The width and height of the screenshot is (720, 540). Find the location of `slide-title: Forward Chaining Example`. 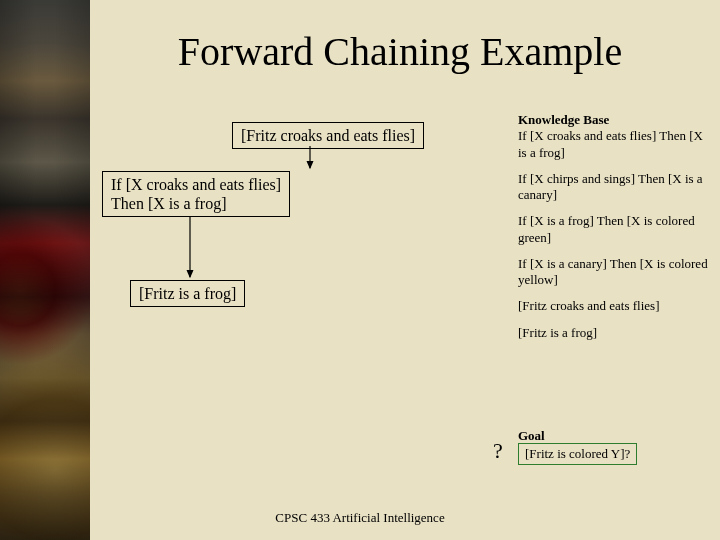

slide-title: Forward Chaining Example is located at coordinates (400, 52).